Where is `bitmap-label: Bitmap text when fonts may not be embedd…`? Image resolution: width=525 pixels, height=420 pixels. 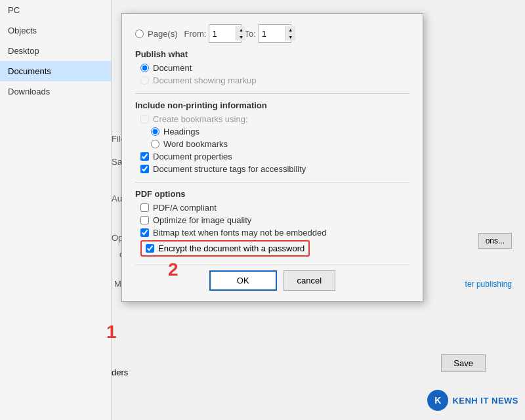 bitmap-label: Bitmap text when fonts may not be embedd… is located at coordinates (240, 232).